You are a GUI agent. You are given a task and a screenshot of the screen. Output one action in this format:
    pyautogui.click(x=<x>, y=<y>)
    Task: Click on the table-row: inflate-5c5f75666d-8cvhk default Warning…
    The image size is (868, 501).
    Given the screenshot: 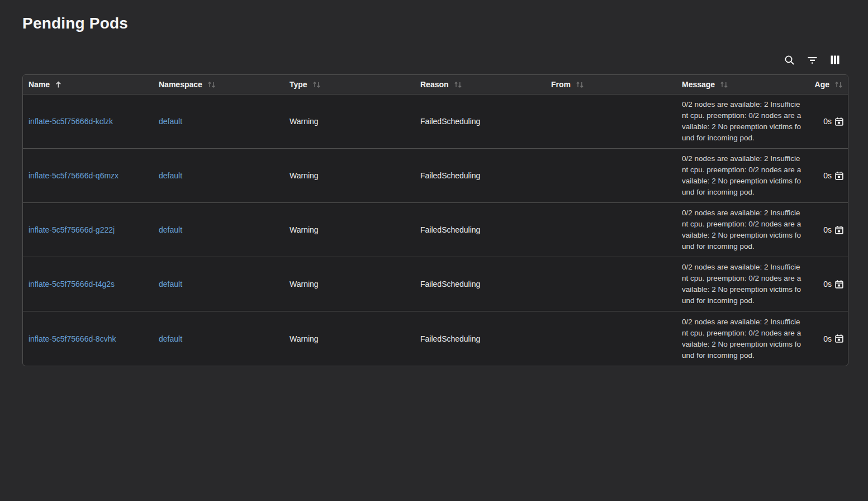 What is the action you would take?
    pyautogui.click(x=435, y=339)
    